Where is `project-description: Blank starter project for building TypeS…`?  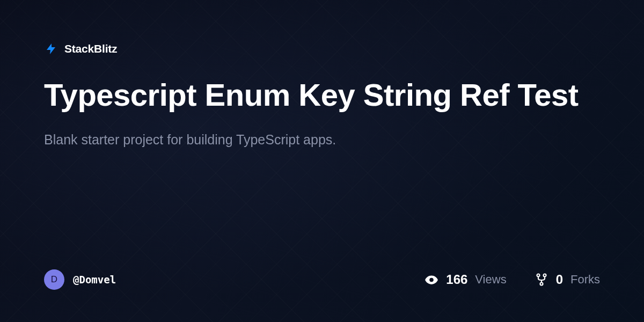
project-description: Blank starter project for building TypeS… is located at coordinates (322, 140).